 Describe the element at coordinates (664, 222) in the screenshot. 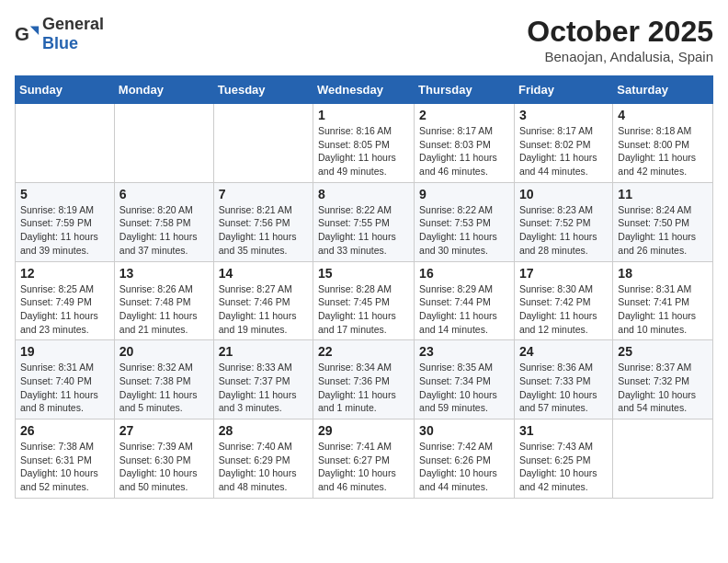

I see `calendar-cell: 11Sunrise: 8:24 AM Sunset: 7:50 PM Dayli…` at that location.